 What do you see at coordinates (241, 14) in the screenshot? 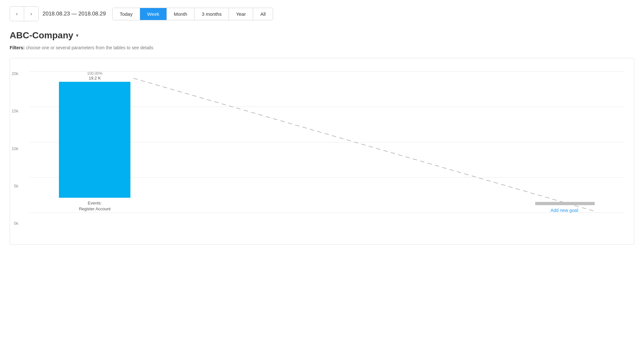
I see `period-year: Year` at bounding box center [241, 14].